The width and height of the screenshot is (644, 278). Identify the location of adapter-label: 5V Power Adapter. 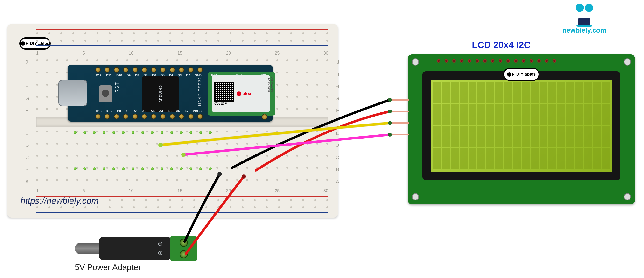
(108, 267).